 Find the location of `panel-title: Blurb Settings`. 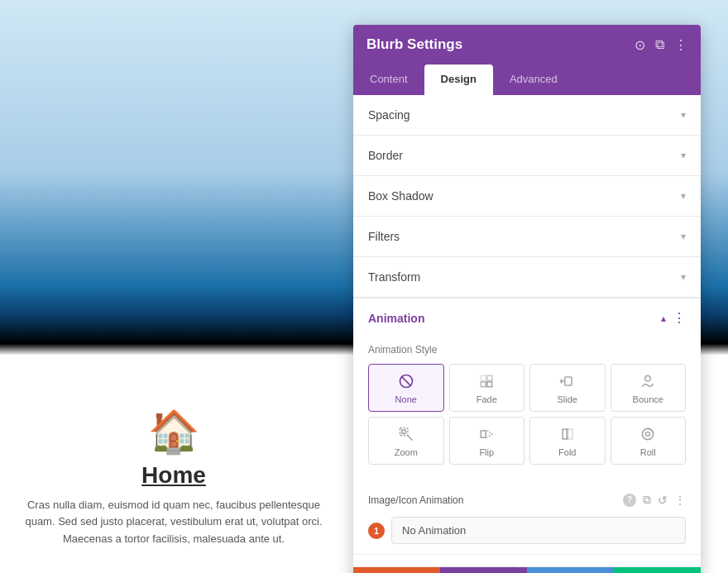

panel-title: Blurb Settings is located at coordinates (414, 45).